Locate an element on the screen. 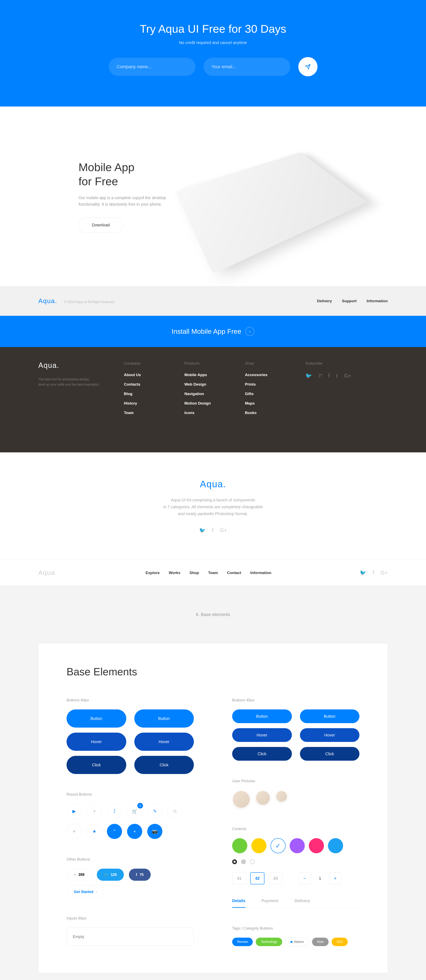 The height and width of the screenshot is (980, 426). cart-button: 🛒2 is located at coordinates (135, 811).